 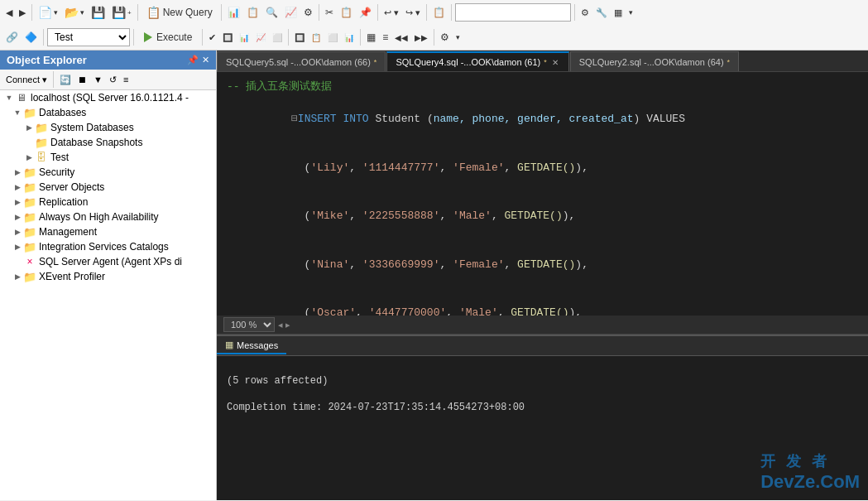 I want to click on tb-icon2: 📋, so click(x=253, y=12).